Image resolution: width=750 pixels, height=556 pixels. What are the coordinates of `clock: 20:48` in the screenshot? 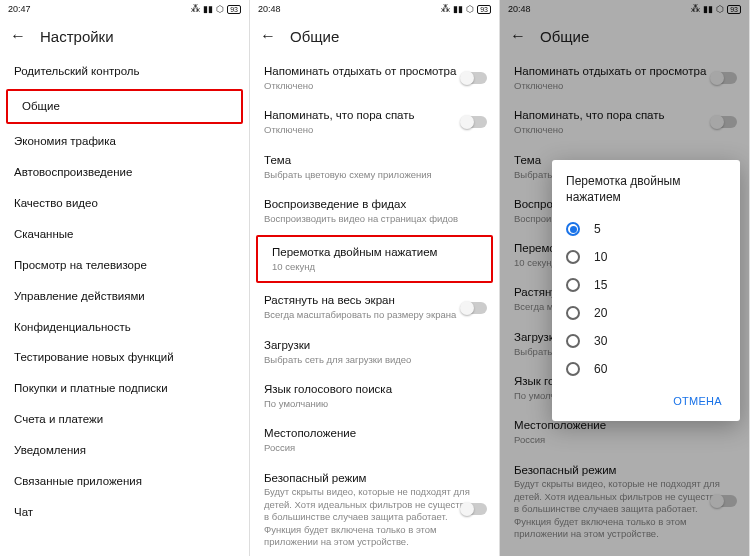 It's located at (270, 9).